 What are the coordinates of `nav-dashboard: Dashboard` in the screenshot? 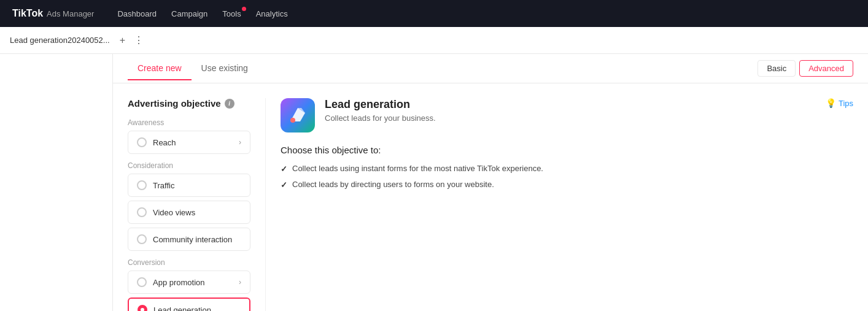 It's located at (137, 13).